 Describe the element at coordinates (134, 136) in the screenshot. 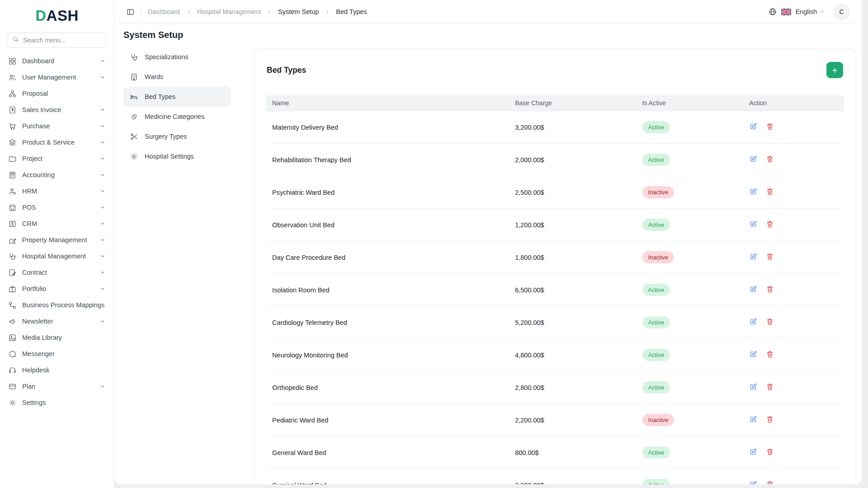

I see `scissors-icon` at that location.